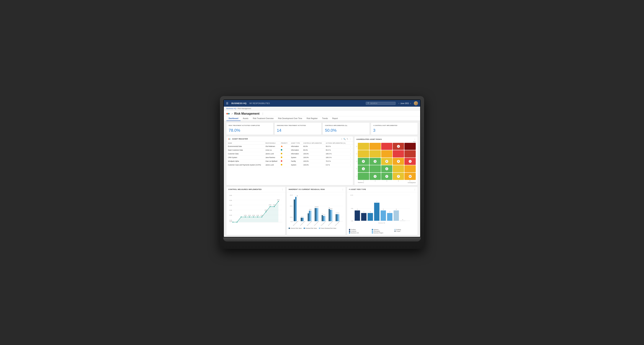 Image resolution: width=644 pixels, height=345 pixels. I want to click on svg-text: 0.40, so click(231, 205).